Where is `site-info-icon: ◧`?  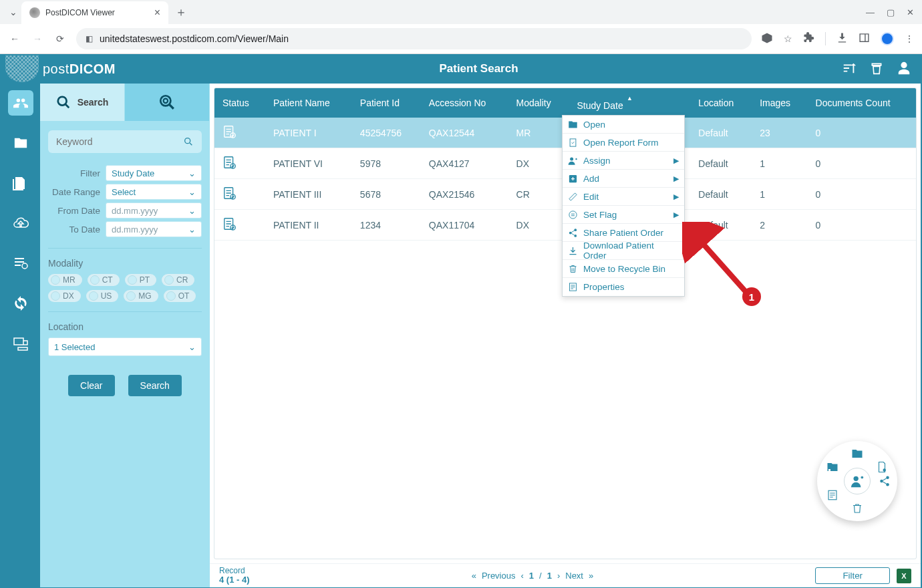
site-info-icon: ◧ is located at coordinates (90, 39).